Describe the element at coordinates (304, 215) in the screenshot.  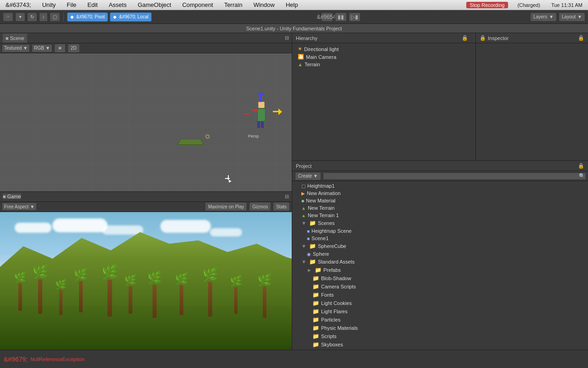
I see `terrain-small-icon: ▲` at that location.